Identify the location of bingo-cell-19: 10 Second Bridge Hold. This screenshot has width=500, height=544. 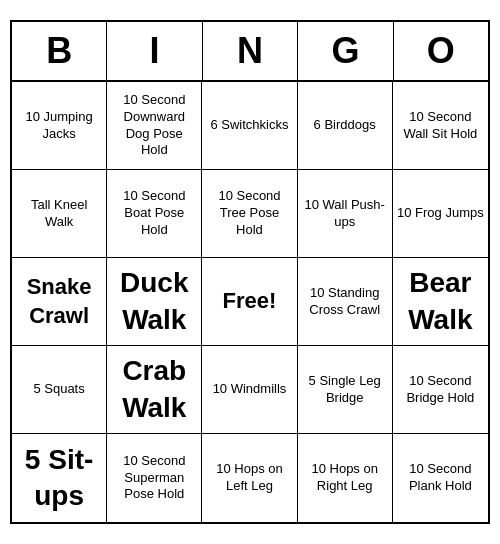
(440, 390).